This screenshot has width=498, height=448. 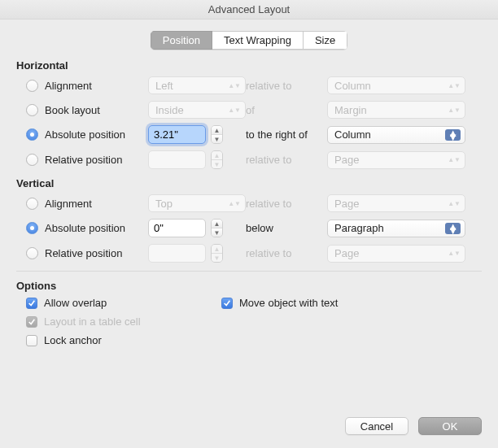 What do you see at coordinates (249, 41) in the screenshot?
I see `tab-bar: Position Text Wrapping Size` at bounding box center [249, 41].